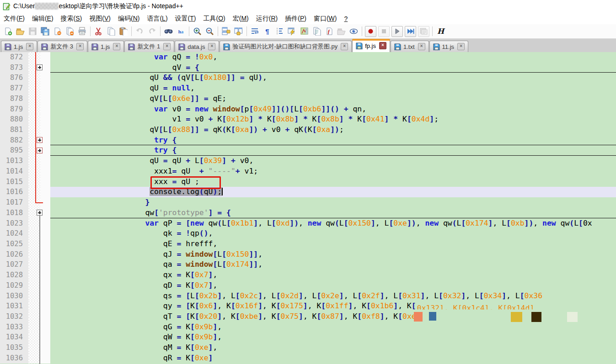  Describe the element at coordinates (333, 68) in the screenshot. I see `code-text-area: qV = {` at that location.